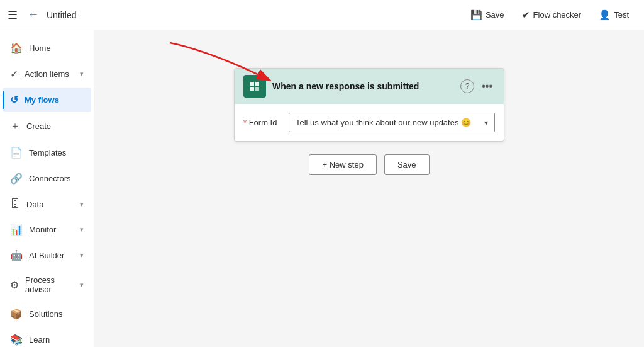 Image resolution: width=644 pixels, height=347 pixels. What do you see at coordinates (262, 122) in the screenshot?
I see `form-id-label: * Form Id` at bounding box center [262, 122].